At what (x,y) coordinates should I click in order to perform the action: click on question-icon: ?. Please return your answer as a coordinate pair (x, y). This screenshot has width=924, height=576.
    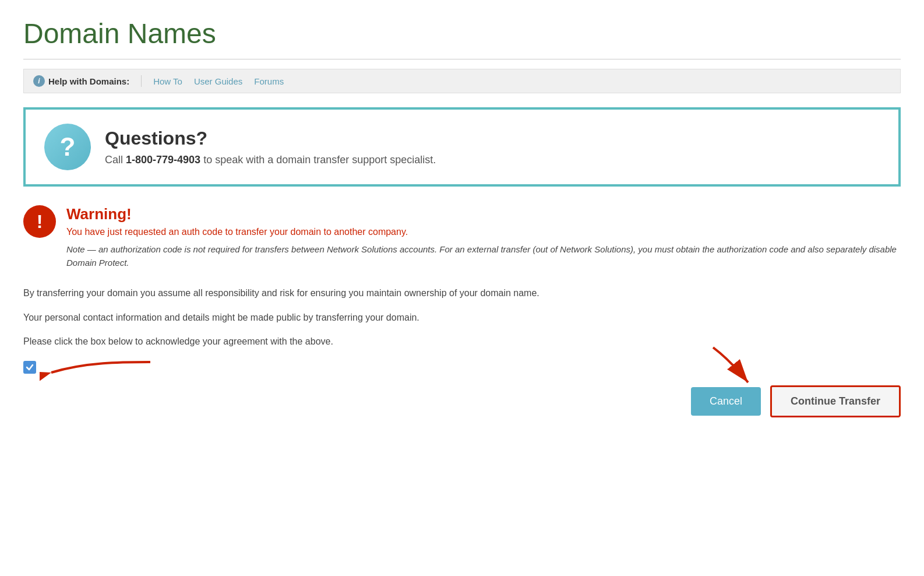
    Looking at the image, I should click on (68, 147).